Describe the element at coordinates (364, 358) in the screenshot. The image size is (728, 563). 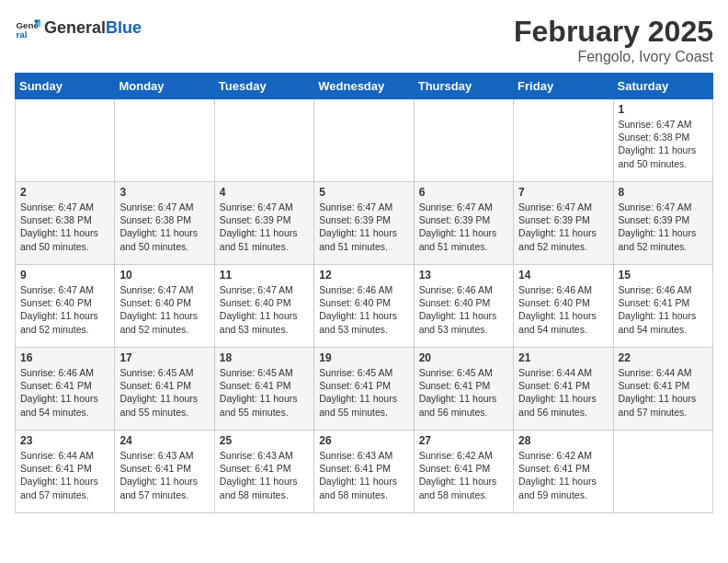
I see `day-number: 19` at that location.